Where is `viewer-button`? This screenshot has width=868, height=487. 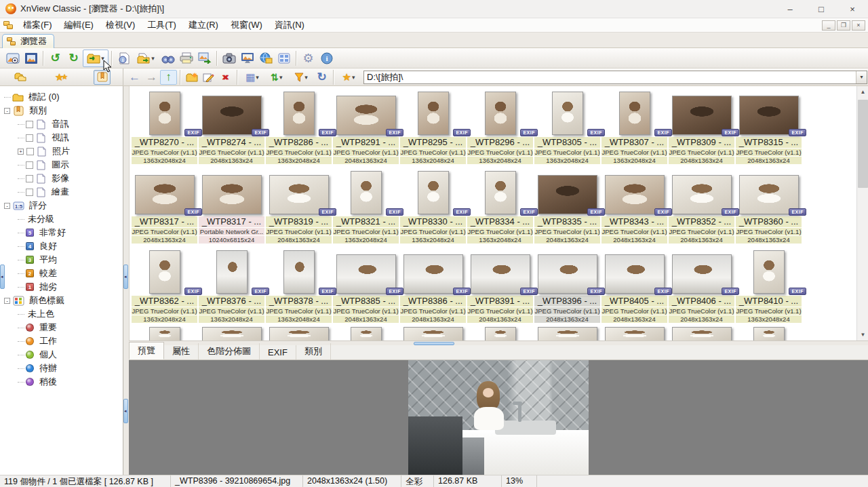 viewer-button is located at coordinates (12, 58).